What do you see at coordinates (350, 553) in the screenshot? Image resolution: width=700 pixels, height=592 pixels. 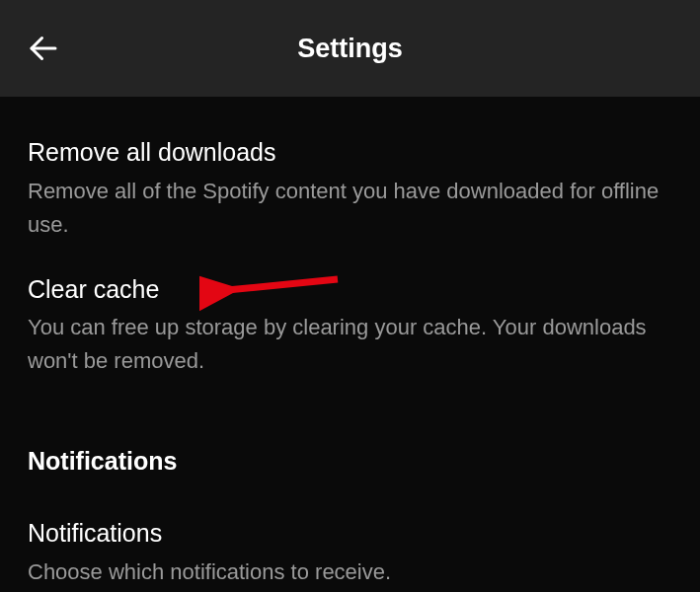 I see `notifications-item: Notifications Choose which notifications…` at bounding box center [350, 553].